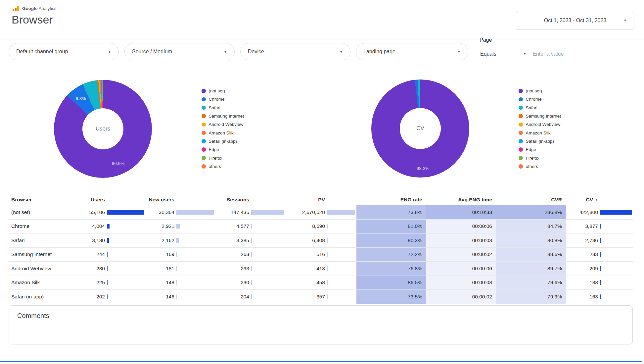 The width and height of the screenshot is (644, 364). I want to click on cell-new-users: 181, so click(161, 269).